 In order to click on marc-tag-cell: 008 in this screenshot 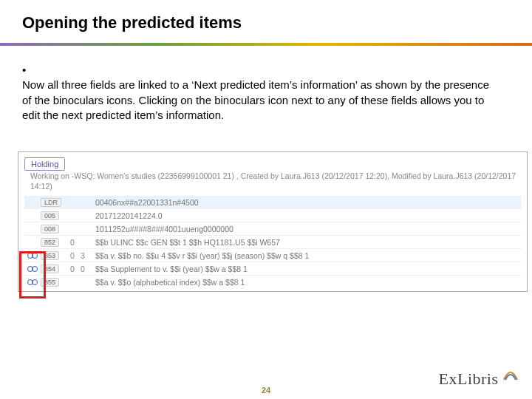, I will do `click(55, 229)`.